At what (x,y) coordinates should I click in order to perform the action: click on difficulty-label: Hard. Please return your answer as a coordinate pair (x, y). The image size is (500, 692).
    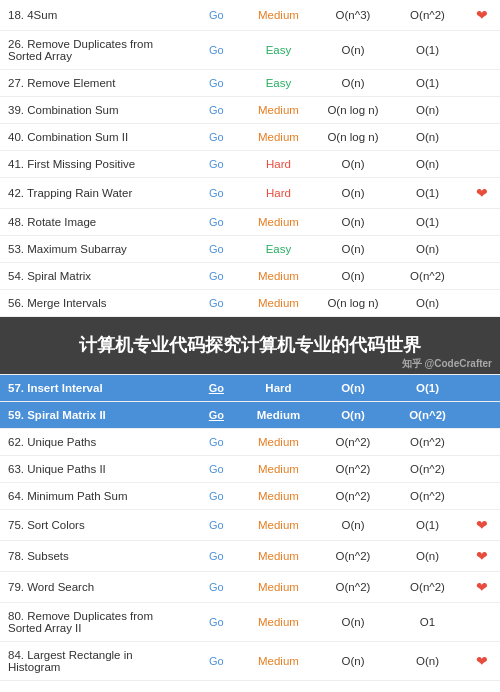
    Looking at the image, I should click on (278, 388).